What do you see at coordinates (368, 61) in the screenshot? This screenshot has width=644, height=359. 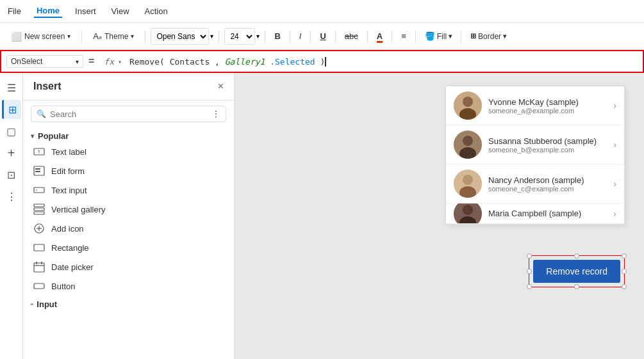 I see `formula-input-area: fx ▾ Remove( Contacts , Gallery1 .Select…` at bounding box center [368, 61].